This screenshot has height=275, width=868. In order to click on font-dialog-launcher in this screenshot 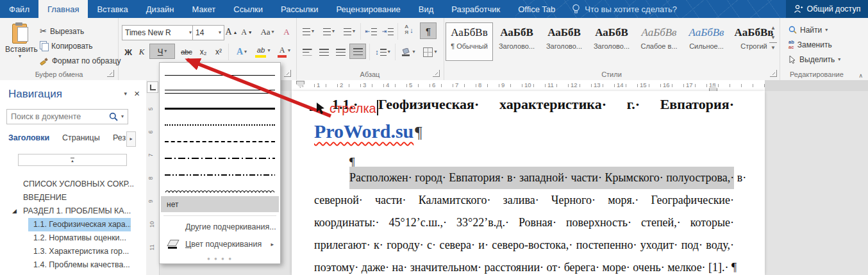, I will do `click(287, 73)`.